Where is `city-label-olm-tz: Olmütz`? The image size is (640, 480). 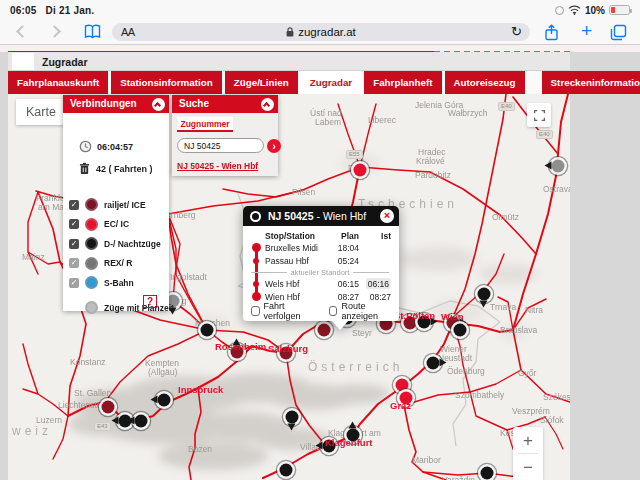
city-label-olm-tz: Olmütz is located at coordinates (506, 217).